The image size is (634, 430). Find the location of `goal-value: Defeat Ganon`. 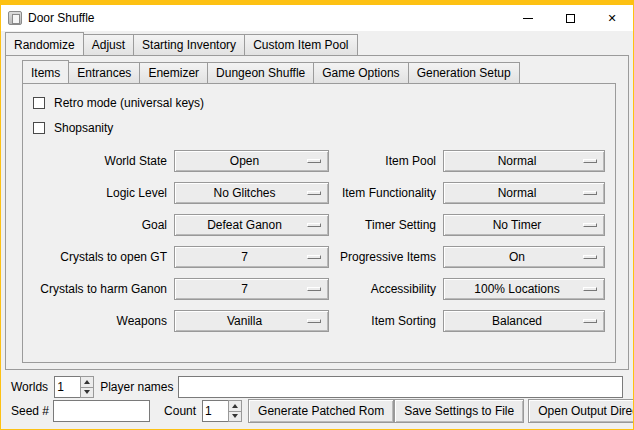

goal-value: Defeat Ganon is located at coordinates (252, 225).